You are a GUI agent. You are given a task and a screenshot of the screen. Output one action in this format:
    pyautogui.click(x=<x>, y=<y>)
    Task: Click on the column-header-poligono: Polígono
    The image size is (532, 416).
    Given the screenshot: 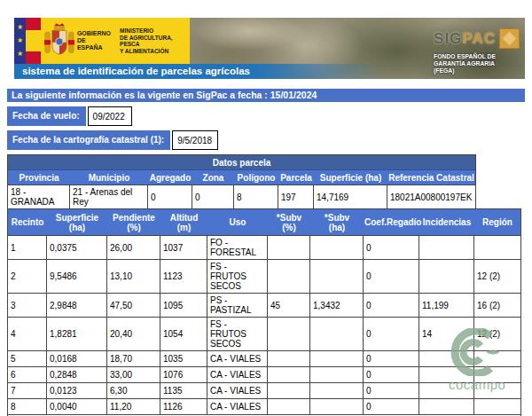 What is the action you would take?
    pyautogui.click(x=256, y=177)
    